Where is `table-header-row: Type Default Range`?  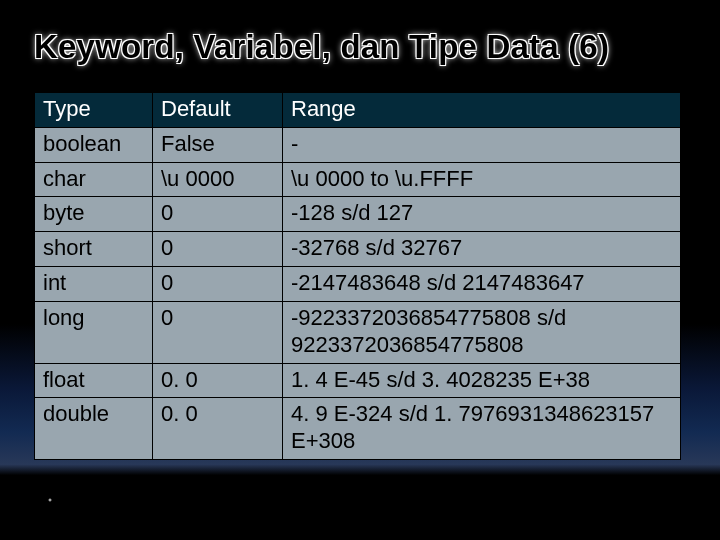
table-header-row: Type Default Range is located at coordinates (358, 110).